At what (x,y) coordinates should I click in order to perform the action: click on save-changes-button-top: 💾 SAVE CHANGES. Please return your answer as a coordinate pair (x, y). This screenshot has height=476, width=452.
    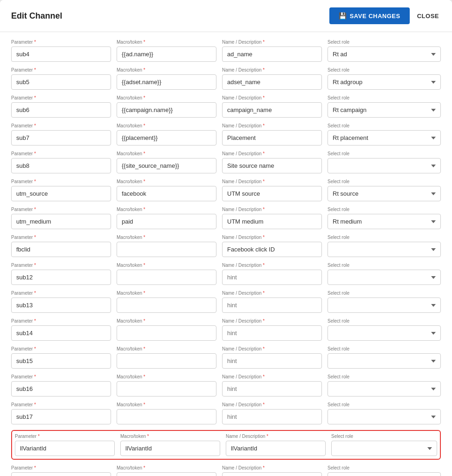
    Looking at the image, I should click on (370, 16).